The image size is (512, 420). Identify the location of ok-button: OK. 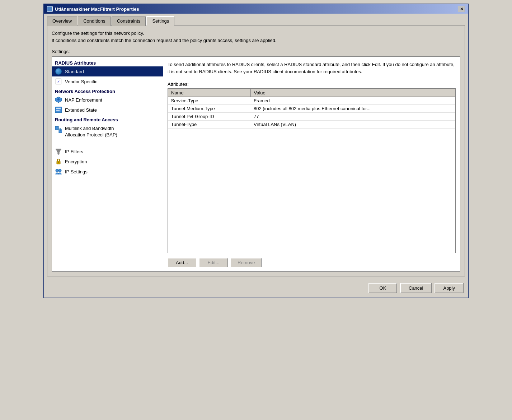
(383, 288).